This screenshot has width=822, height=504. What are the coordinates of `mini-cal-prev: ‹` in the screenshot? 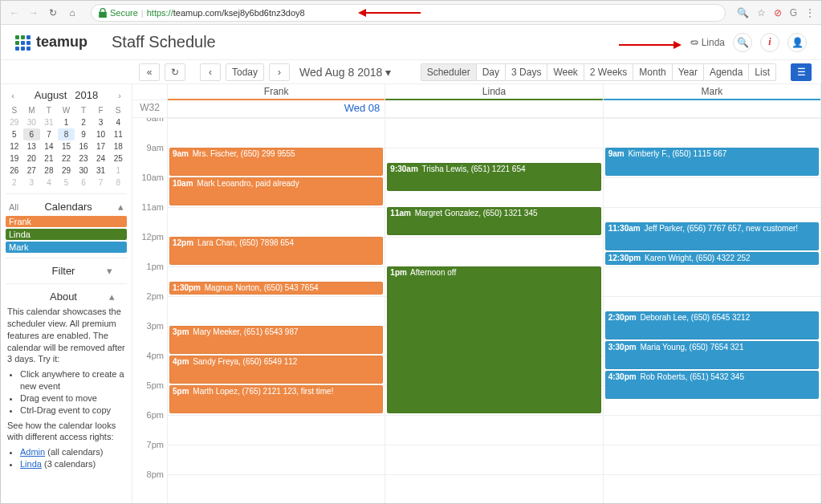 It's located at (13, 96).